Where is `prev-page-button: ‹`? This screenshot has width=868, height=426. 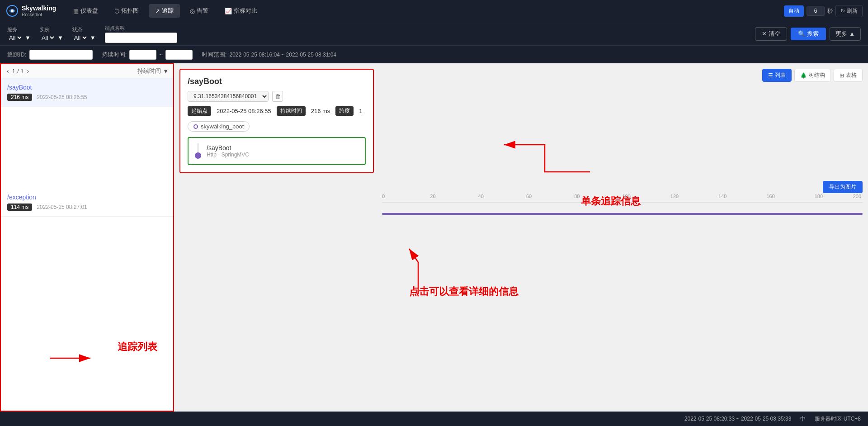 prev-page-button: ‹ is located at coordinates (8, 71).